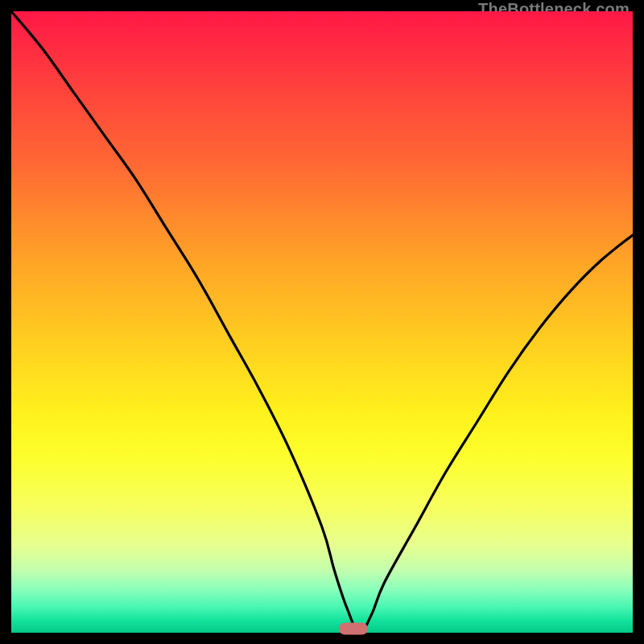  Describe the element at coordinates (353, 630) in the screenshot. I see `lowest-point-marker` at that location.